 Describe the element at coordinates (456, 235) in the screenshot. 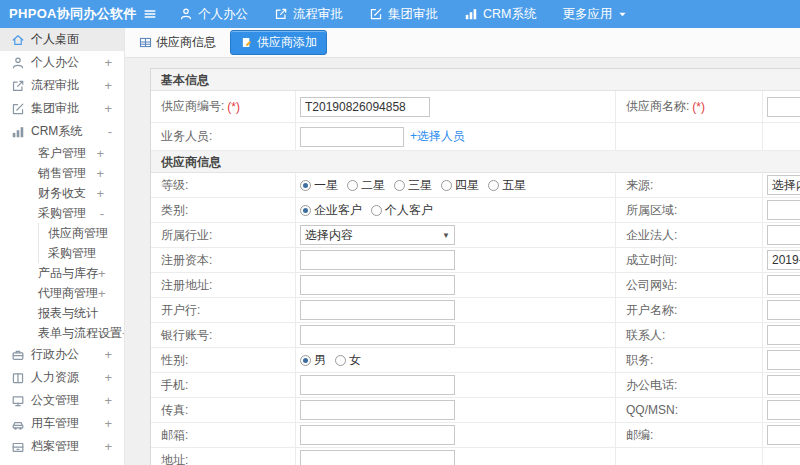

I see `form-field-cell: 选择内容▼` at that location.